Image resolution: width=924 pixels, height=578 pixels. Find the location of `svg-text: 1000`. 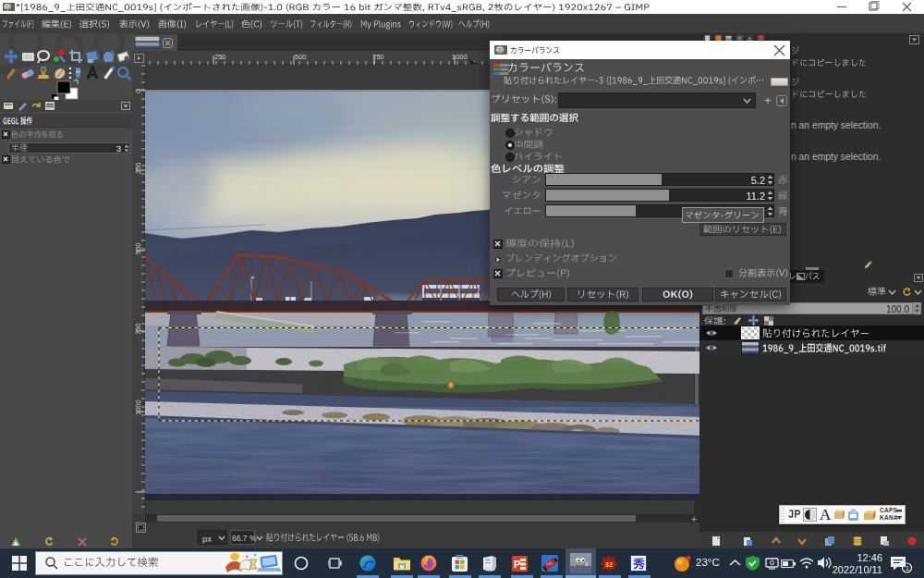

svg-text: 1000 is located at coordinates (139, 407).